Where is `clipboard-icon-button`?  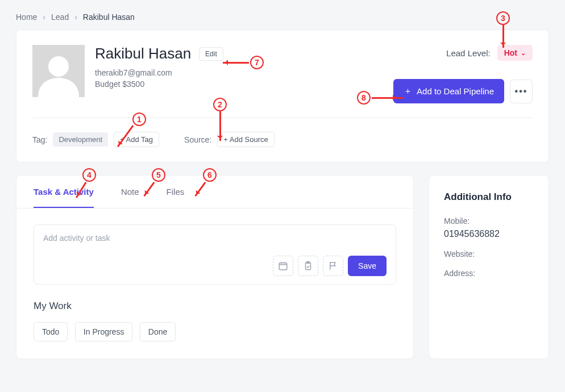 clipboard-icon-button is located at coordinates (308, 266).